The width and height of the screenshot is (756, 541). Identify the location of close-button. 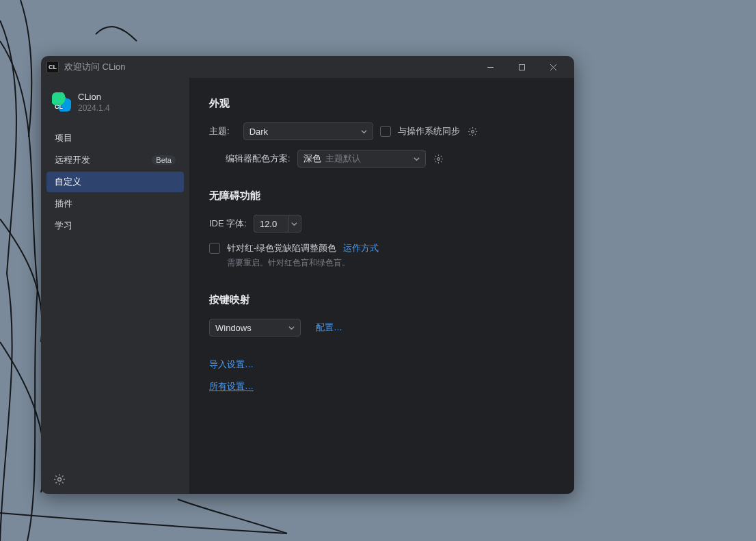
(553, 67).